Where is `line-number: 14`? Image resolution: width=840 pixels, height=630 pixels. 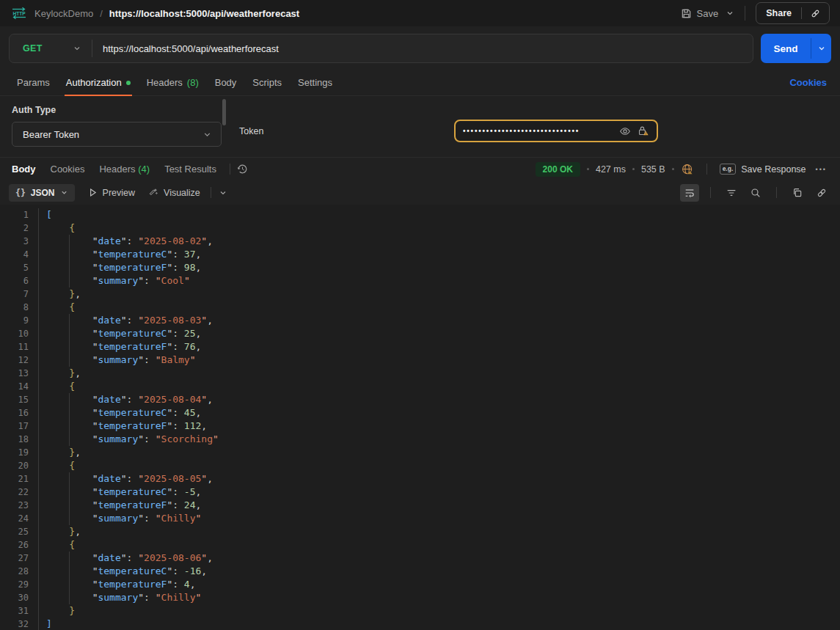 line-number: 14 is located at coordinates (19, 387).